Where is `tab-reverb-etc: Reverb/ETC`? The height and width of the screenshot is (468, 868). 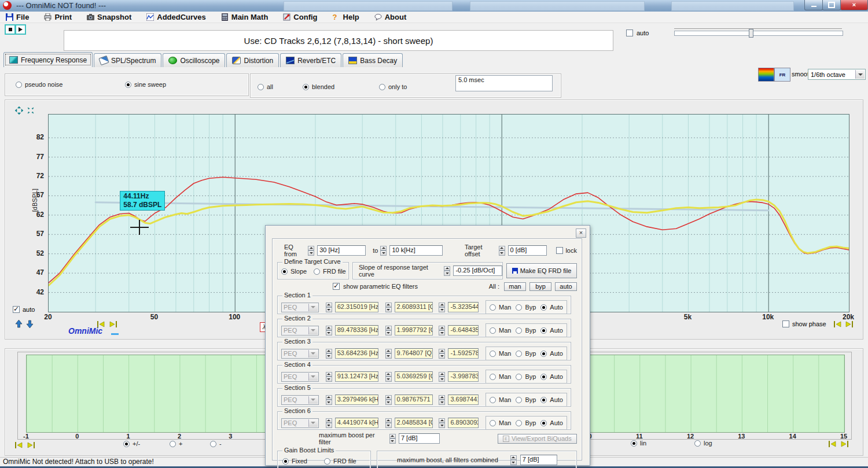 tab-reverb-etc: Reverb/ETC is located at coordinates (311, 60).